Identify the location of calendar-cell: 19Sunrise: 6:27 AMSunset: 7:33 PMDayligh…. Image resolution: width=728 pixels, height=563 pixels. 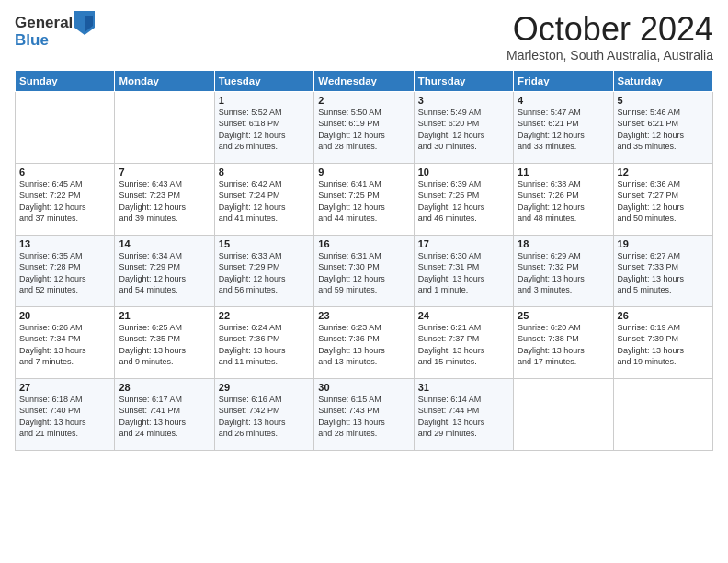
(663, 270).